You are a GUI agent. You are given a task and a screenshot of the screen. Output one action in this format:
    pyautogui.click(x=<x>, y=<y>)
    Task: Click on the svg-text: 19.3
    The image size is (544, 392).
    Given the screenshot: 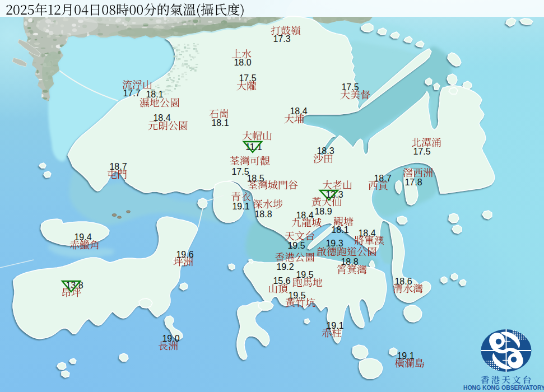 What is the action you would take?
    pyautogui.click(x=334, y=243)
    